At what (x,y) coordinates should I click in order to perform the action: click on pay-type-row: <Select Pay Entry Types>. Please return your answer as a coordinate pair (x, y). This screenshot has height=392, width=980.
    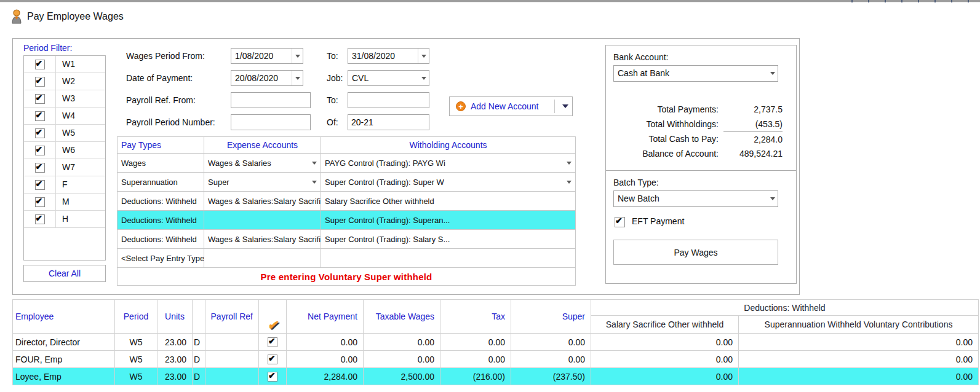
    Looking at the image, I should click on (347, 258).